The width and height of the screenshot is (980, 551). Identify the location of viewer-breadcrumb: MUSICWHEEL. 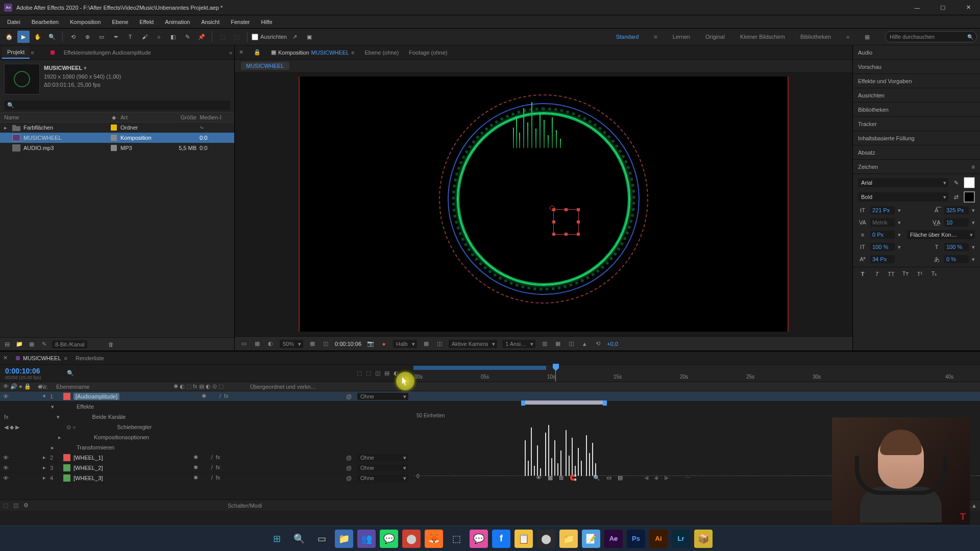
(265, 66).